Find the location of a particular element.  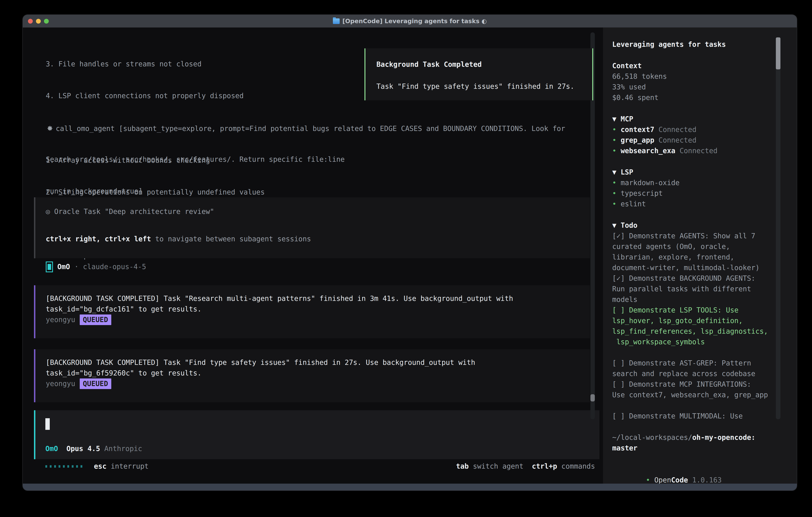

ctrlp-key-hint: ctrl+p is located at coordinates (544, 466).